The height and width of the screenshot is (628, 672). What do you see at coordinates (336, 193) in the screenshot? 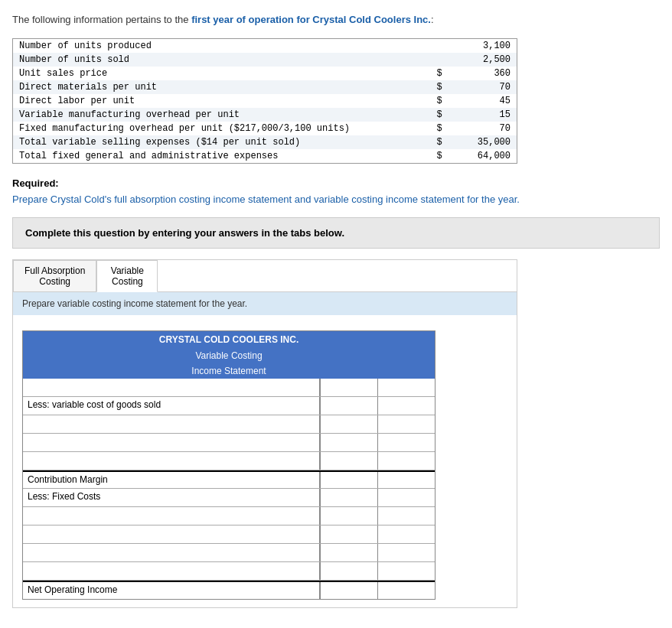
I see `required-section: Required: Prepare Crystal Cold's full ab…` at bounding box center [336, 193].